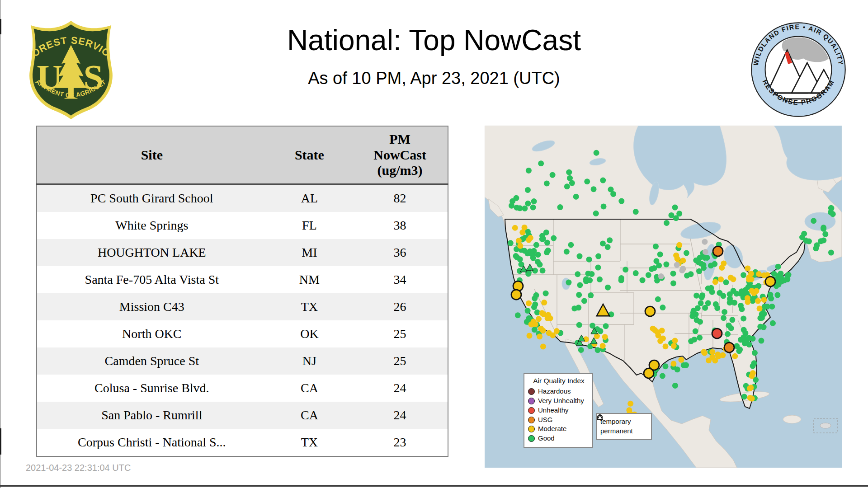 The height and width of the screenshot is (488, 868). What do you see at coordinates (400, 155) in the screenshot?
I see `col-header-pm-nowcast: PM NowCast (ug/m3)` at bounding box center [400, 155].